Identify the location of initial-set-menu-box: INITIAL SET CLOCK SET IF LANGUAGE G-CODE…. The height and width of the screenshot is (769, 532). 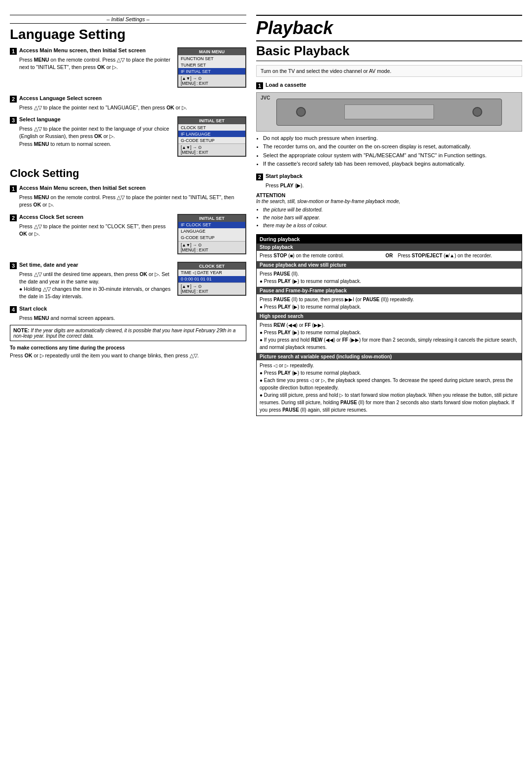
(212, 137).